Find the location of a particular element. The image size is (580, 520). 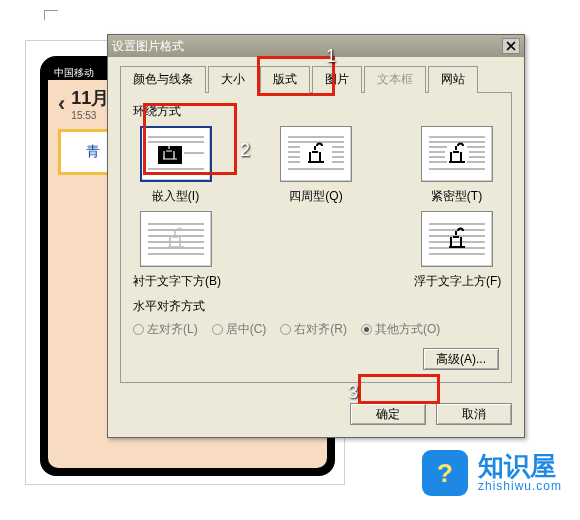

wrap-square-icon is located at coordinates (316, 154).